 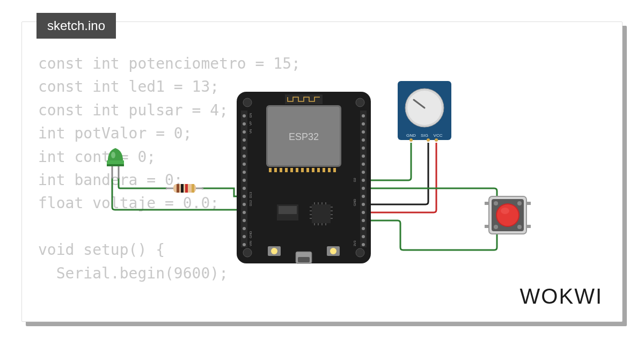 What do you see at coordinates (561, 296) in the screenshot?
I see `wokwi-logo: WOKWI` at bounding box center [561, 296].